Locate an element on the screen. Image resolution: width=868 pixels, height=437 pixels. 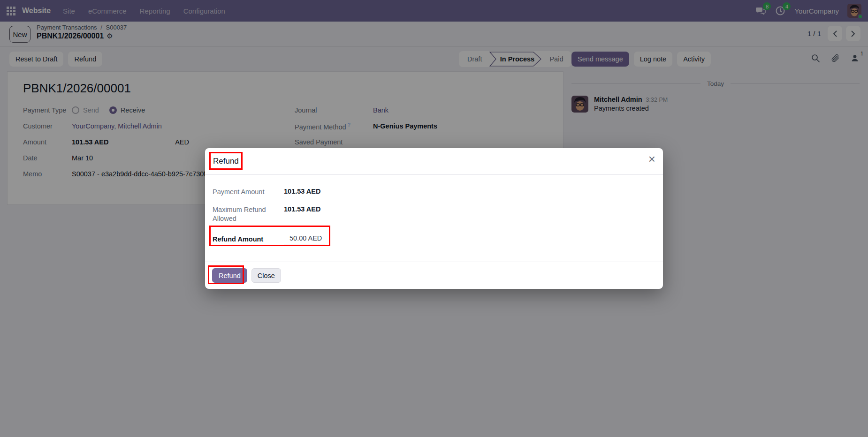
modal-field-refund-amount: Refund Amount is located at coordinates (434, 239).